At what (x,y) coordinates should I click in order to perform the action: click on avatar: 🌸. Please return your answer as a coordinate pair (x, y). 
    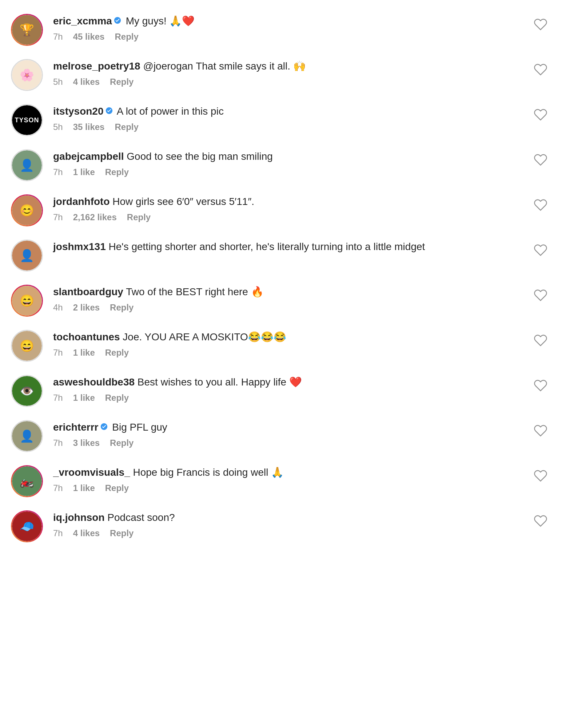
    Looking at the image, I should click on (27, 75).